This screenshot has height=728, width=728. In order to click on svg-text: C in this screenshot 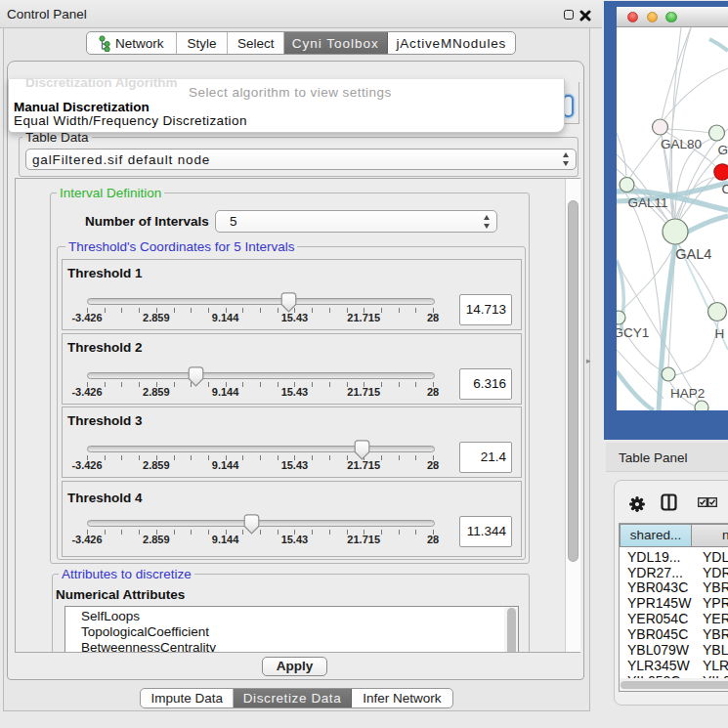, I will do `click(725, 190)`.